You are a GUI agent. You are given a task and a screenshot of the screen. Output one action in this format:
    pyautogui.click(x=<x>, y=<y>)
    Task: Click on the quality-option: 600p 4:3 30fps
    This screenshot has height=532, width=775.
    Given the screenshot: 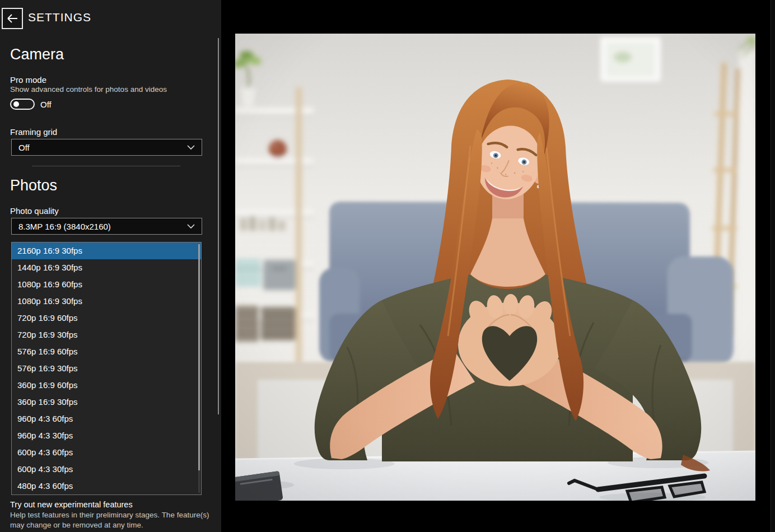 What is the action you would take?
    pyautogui.click(x=106, y=469)
    